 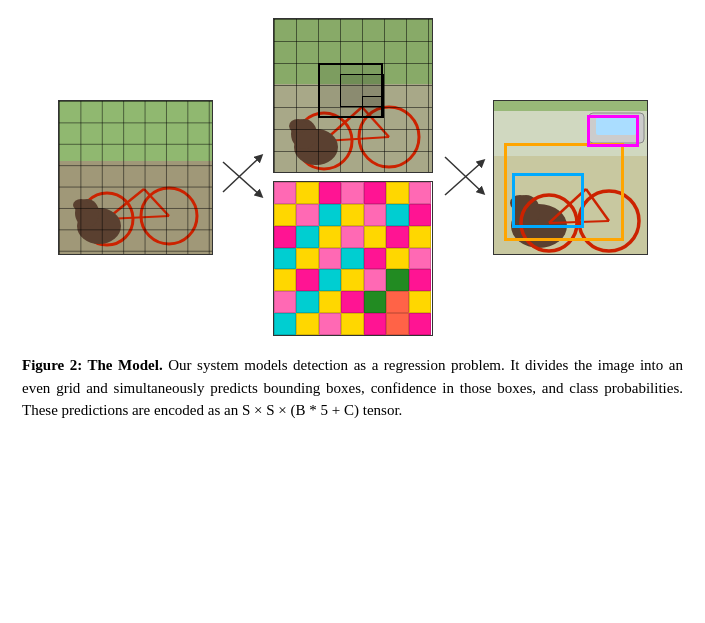 I want to click on left-arrow-group, so click(x=243, y=177).